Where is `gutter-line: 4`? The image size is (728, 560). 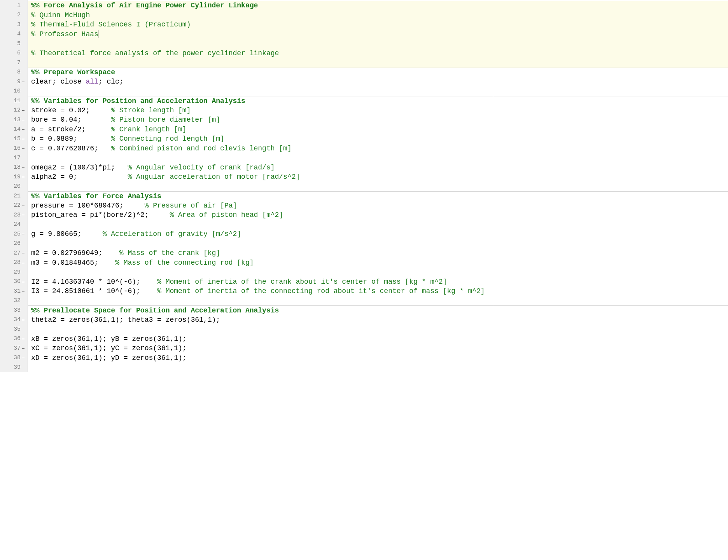 gutter-line: 4 is located at coordinates (14, 34).